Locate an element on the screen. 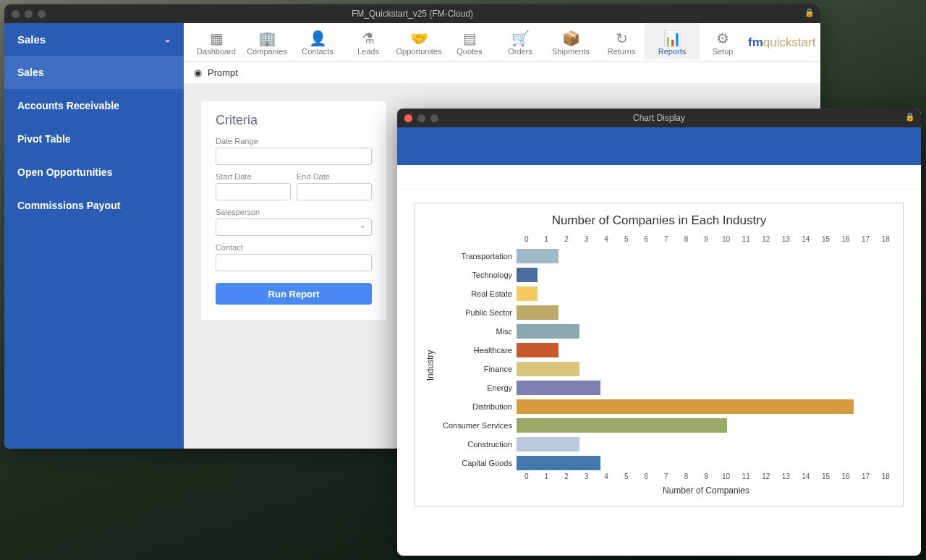 The height and width of the screenshot is (560, 926). sidebar-item-commissions-payout: Commissions Payout is located at coordinates (94, 205).